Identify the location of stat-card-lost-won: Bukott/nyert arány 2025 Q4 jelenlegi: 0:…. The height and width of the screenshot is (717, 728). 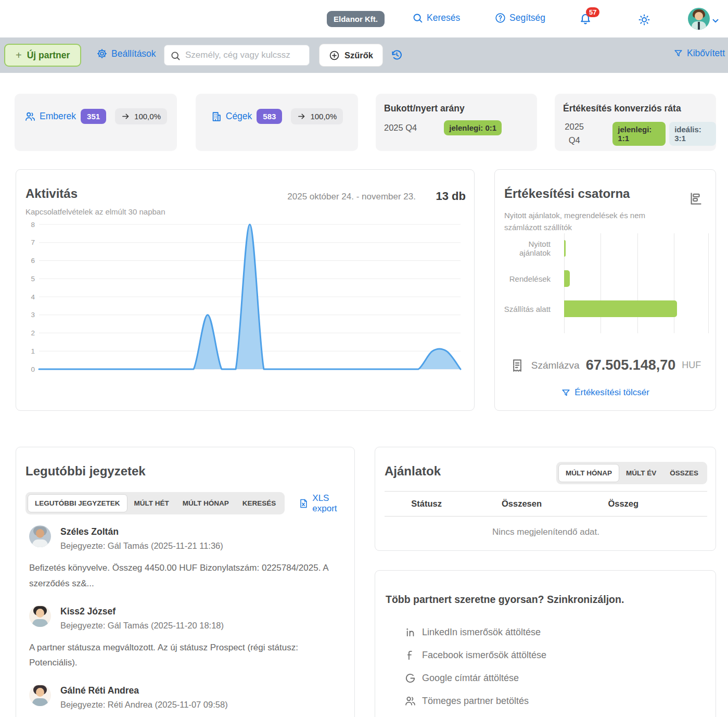
(456, 122).